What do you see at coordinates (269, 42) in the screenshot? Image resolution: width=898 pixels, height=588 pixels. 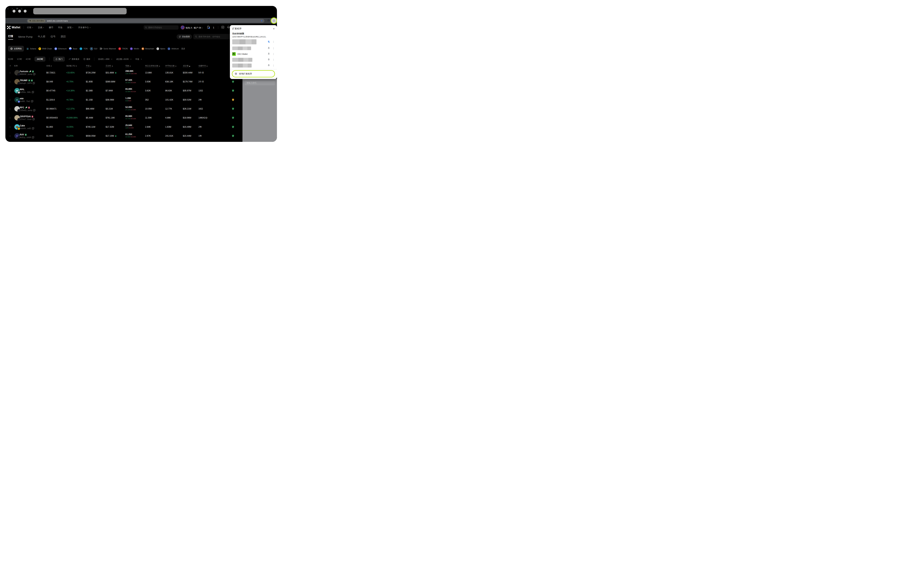 I see `pin-slash-icon` at bounding box center [269, 42].